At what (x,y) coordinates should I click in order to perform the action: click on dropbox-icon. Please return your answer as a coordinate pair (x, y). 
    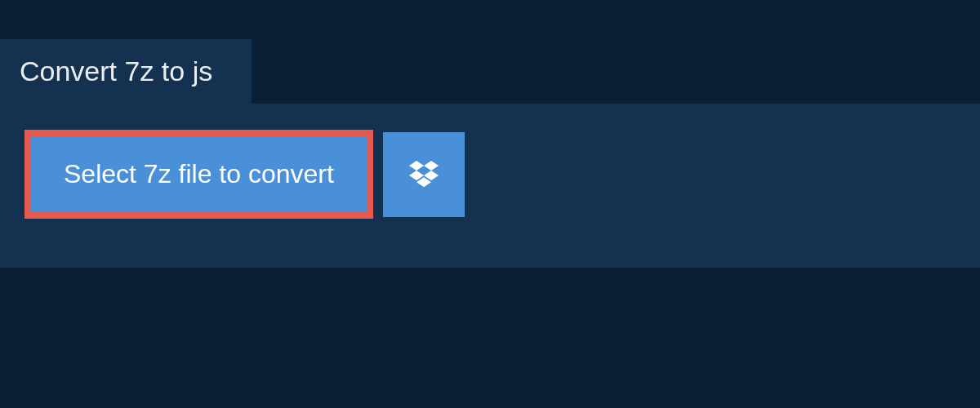
    Looking at the image, I should click on (424, 175).